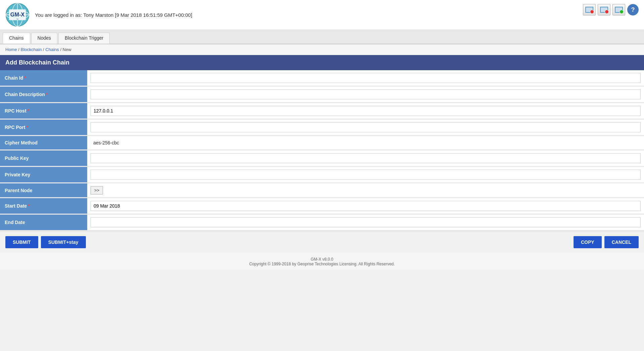 Image resolution: width=644 pixels, height=351 pixels. I want to click on input-cell-rpc-port, so click(366, 128).